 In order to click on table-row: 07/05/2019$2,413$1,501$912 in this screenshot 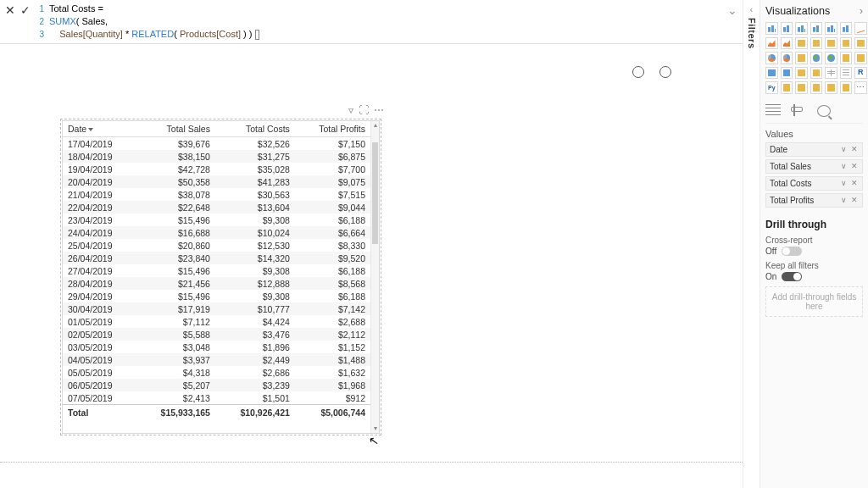, I will do `click(217, 398)`.